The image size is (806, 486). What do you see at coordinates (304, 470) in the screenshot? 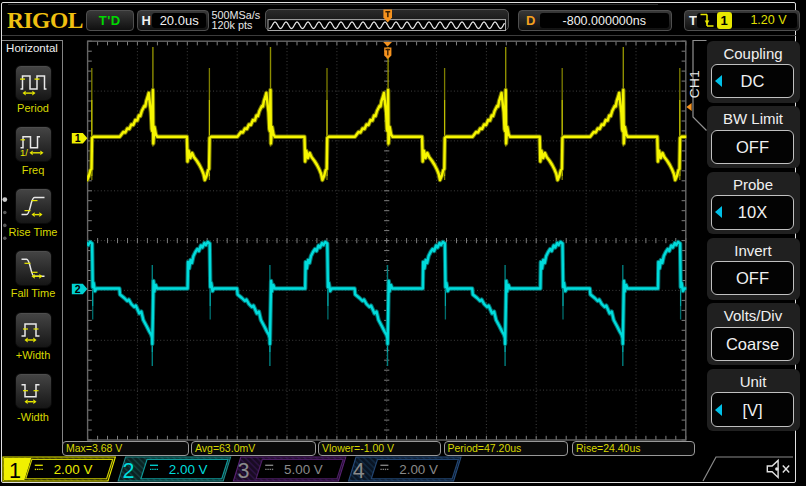
I see `svg-text: 5.00 V` at bounding box center [304, 470].